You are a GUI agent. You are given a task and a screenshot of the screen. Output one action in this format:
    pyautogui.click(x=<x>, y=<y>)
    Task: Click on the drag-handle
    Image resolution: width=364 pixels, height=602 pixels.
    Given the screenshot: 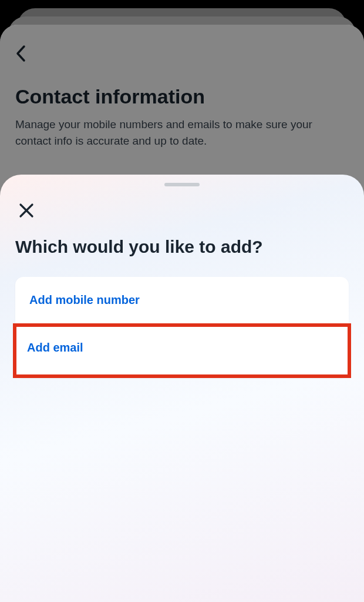 What is the action you would take?
    pyautogui.click(x=182, y=185)
    